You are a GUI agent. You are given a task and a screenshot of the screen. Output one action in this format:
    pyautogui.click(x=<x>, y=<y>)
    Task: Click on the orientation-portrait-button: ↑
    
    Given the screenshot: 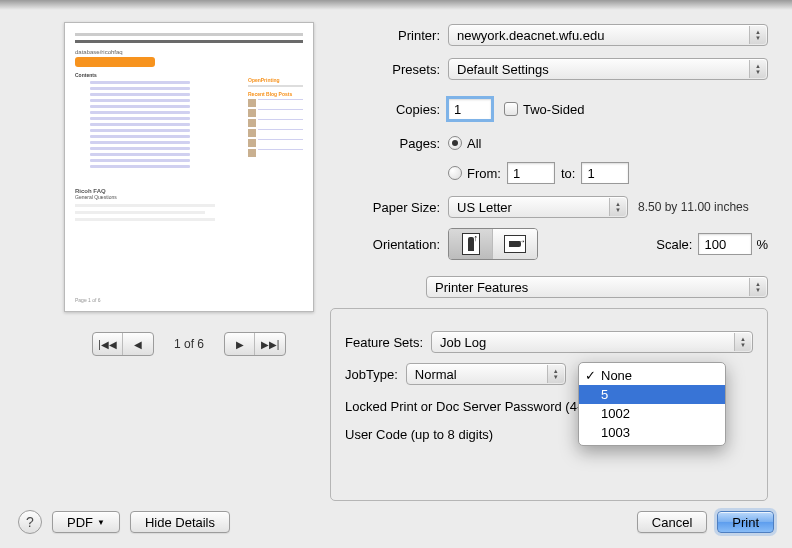 What is the action you would take?
    pyautogui.click(x=471, y=244)
    